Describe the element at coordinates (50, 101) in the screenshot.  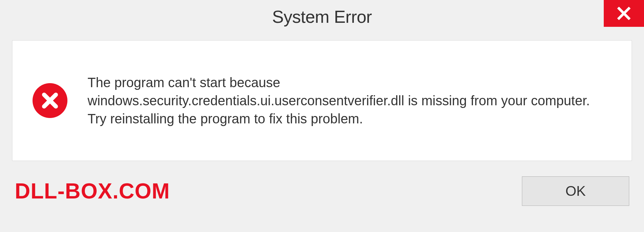
I see `error-circle-x-icon` at that location.